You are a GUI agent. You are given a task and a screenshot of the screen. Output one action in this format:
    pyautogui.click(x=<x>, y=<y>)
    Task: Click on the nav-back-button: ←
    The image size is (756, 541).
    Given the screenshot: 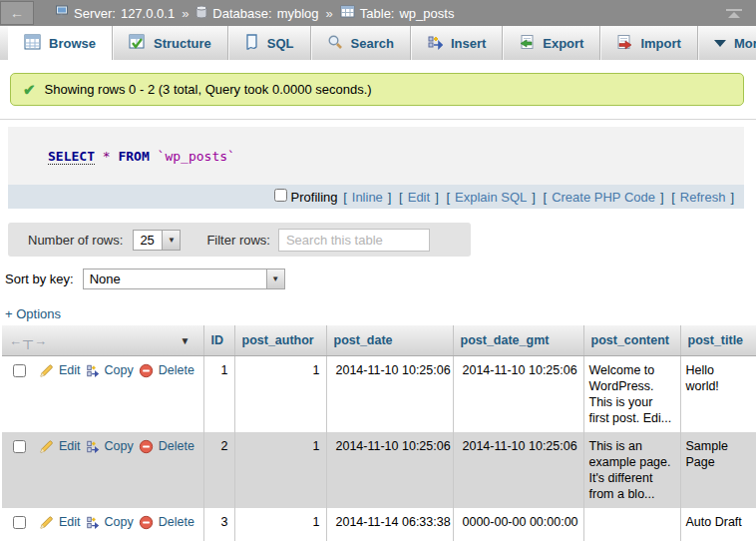 What is the action you would take?
    pyautogui.click(x=17, y=13)
    